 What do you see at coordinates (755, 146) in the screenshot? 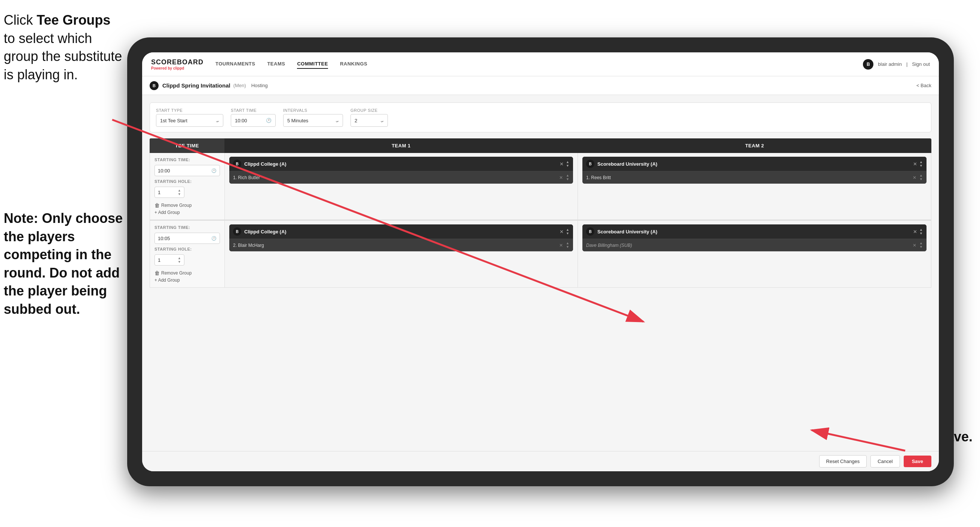
I see `col-team2: Team 2` at bounding box center [755, 146].